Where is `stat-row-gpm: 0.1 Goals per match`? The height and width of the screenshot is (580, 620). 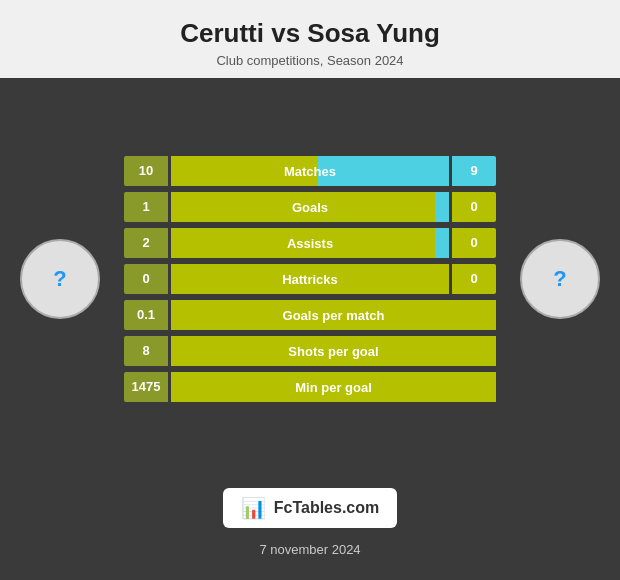
stat-row-gpm: 0.1 Goals per match is located at coordinates (310, 315).